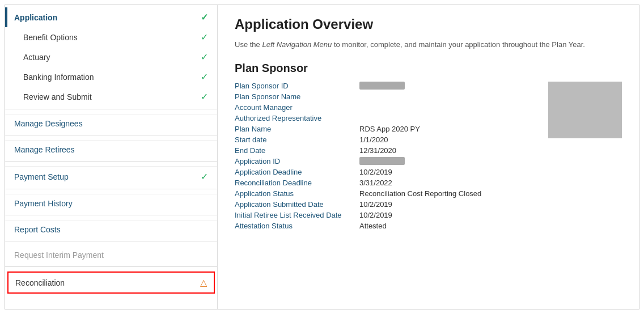 The height and width of the screenshot is (314, 644). What do you see at coordinates (429, 68) in the screenshot?
I see `plan-sponsor-section-title: Plan Sponsor` at bounding box center [429, 68].